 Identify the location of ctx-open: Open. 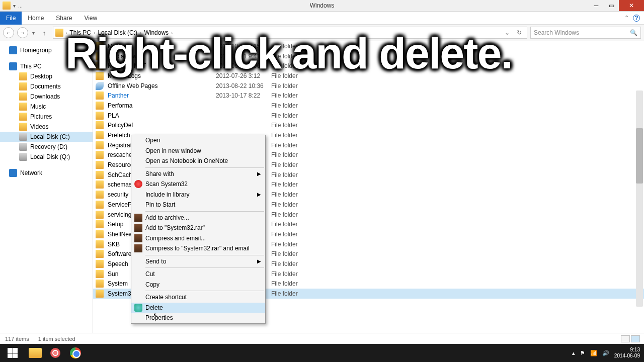
(198, 141).